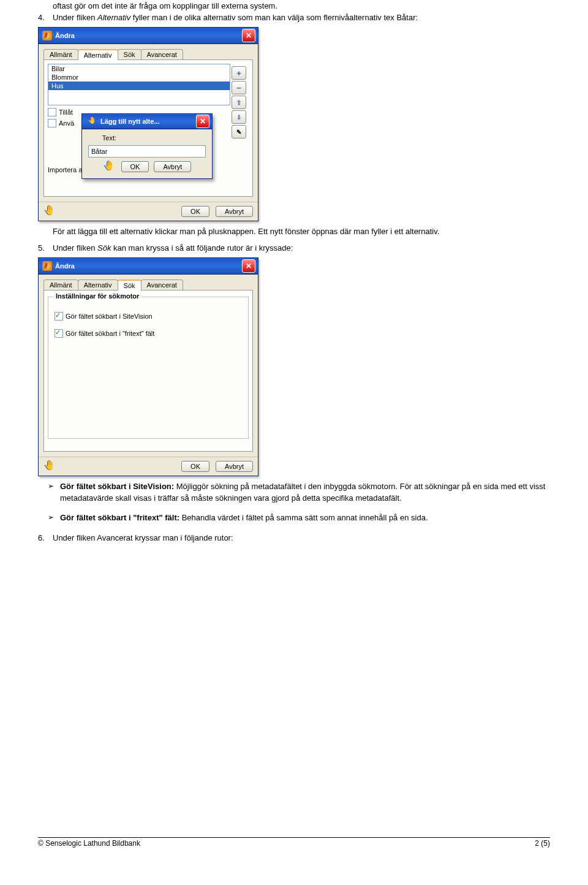  Describe the element at coordinates (66, 112) in the screenshot. I see `checkbox-label: Tillåt` at that location.